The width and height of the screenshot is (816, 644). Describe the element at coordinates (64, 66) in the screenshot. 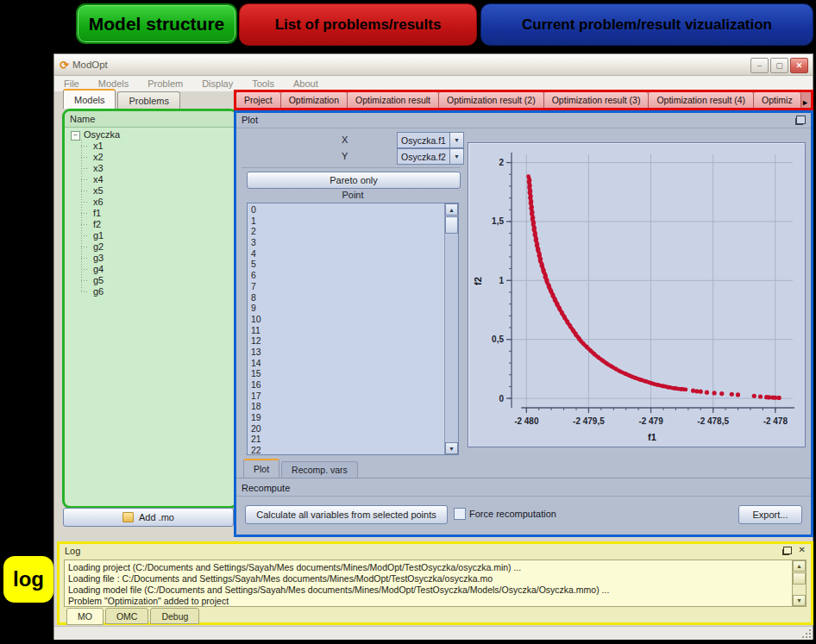

I see `modopt-logo-icon: ⟳` at that location.